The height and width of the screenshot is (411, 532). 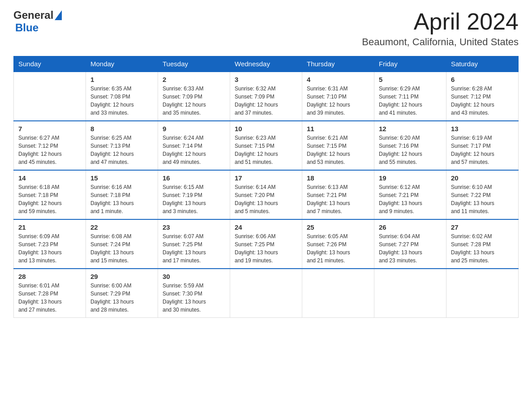 I want to click on calendar-cell: 16Sunrise: 6:15 AMSunset: 7:19 PMDayligh…, so click(x=194, y=195).